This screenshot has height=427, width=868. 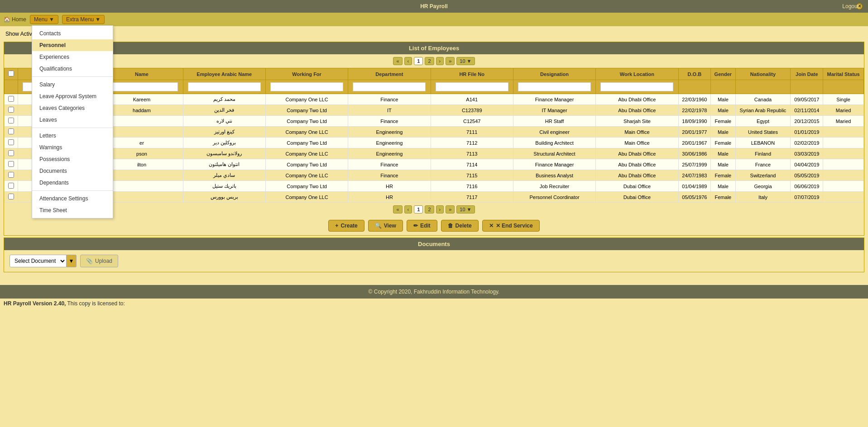 What do you see at coordinates (460, 226) in the screenshot?
I see `delete-button: 🗑 Delete` at bounding box center [460, 226].